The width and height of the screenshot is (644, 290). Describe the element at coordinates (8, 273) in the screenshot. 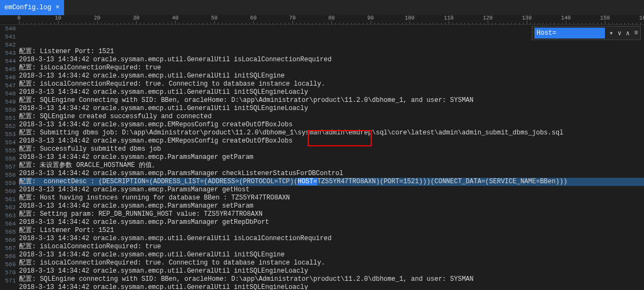

I see `line-number: 570` at that location.